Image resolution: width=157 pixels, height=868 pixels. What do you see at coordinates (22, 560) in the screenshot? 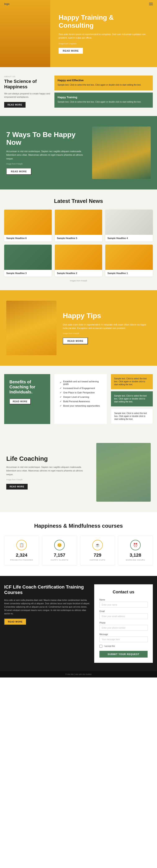
I see `stat-label: PROJECTS FINISHED` at bounding box center [22, 560].